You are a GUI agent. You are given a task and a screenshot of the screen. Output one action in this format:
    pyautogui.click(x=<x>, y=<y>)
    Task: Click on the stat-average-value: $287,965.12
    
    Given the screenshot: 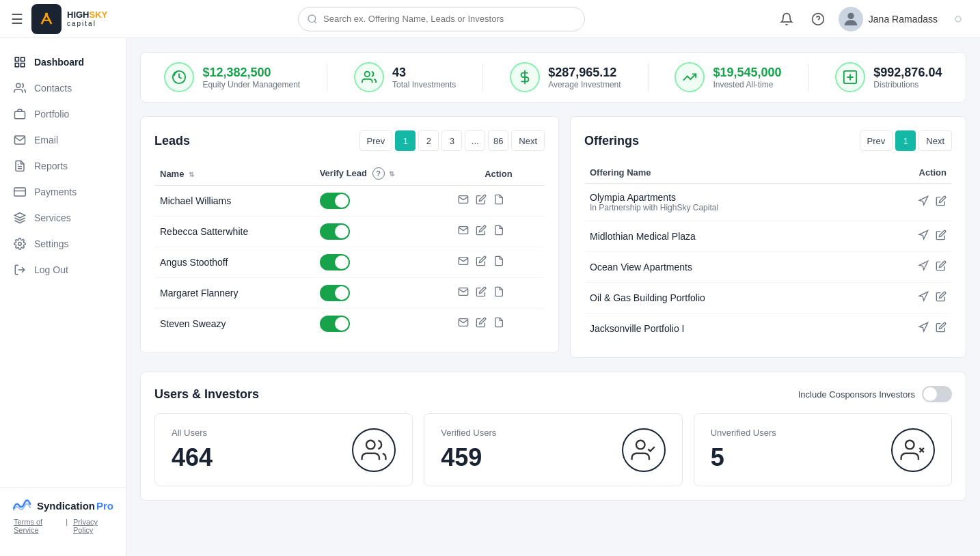 What is the action you would take?
    pyautogui.click(x=585, y=72)
    